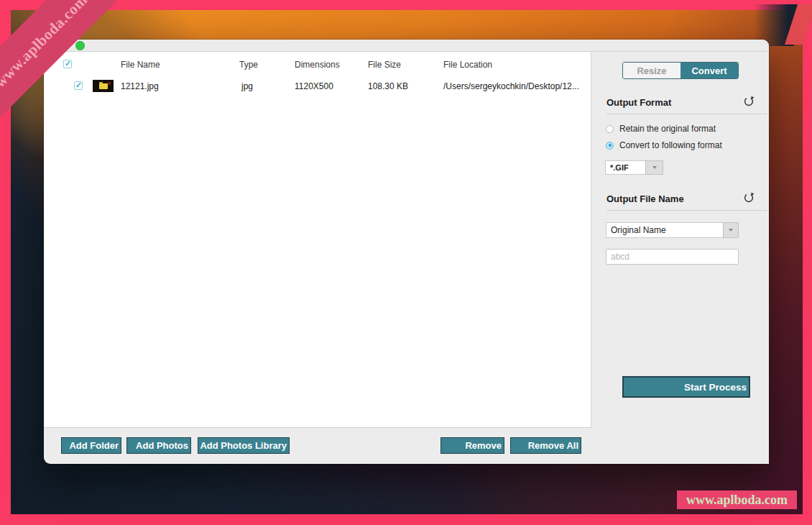  Describe the element at coordinates (80, 46) in the screenshot. I see `fullscreen-traffic-light-icon` at that location.